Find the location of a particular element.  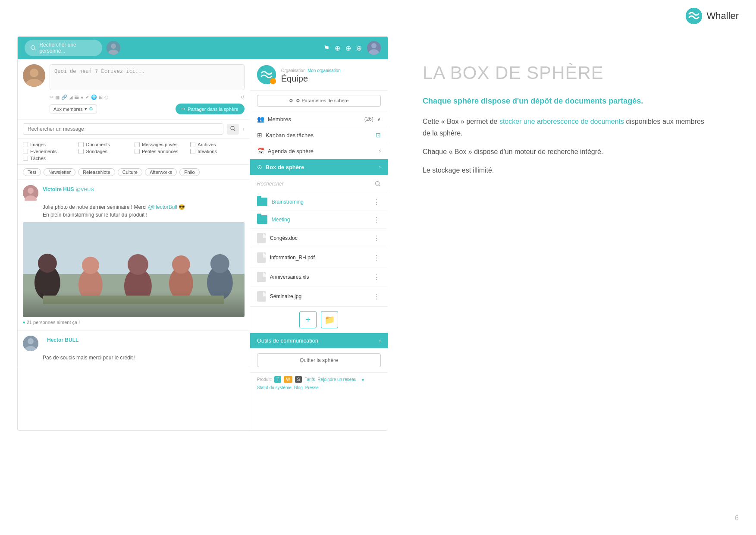

sphere-title-area: Organisation Mon organisation Équipe is located at coordinates (331, 75).